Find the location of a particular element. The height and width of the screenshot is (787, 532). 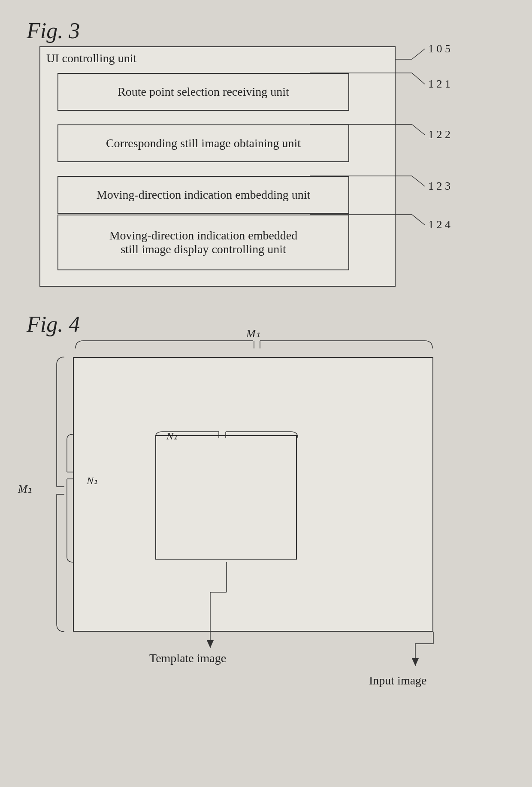

box2: Corresponding still image obtaining unit is located at coordinates (203, 143).